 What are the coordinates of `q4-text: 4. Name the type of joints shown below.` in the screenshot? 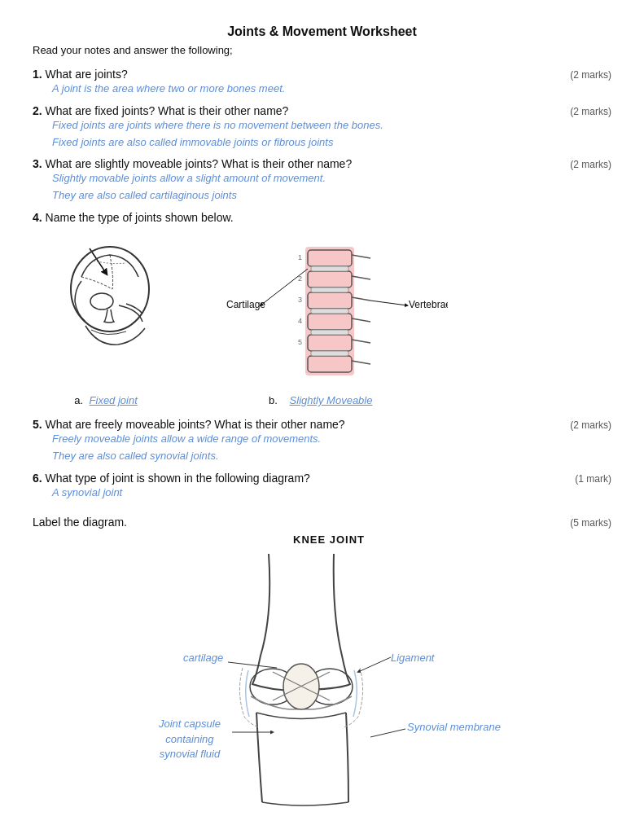 It's located at (322, 217).